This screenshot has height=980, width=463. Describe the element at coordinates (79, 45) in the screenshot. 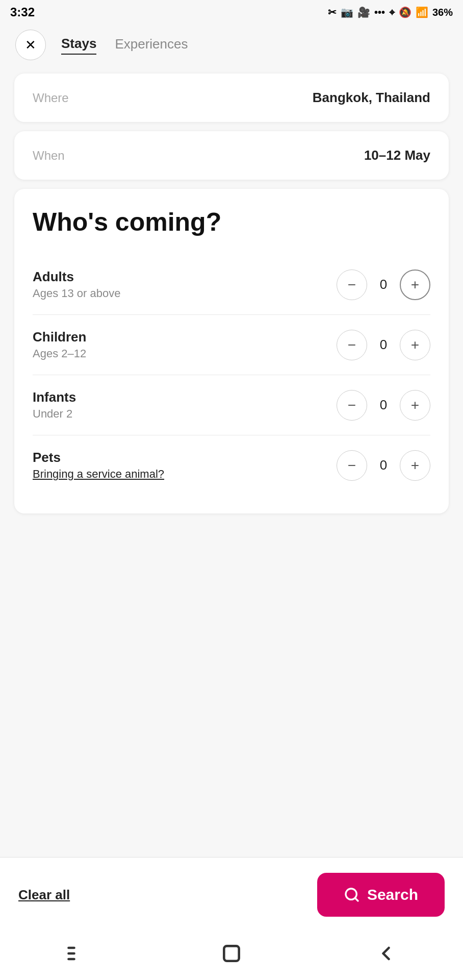

I see `tab-stays: Stays` at that location.